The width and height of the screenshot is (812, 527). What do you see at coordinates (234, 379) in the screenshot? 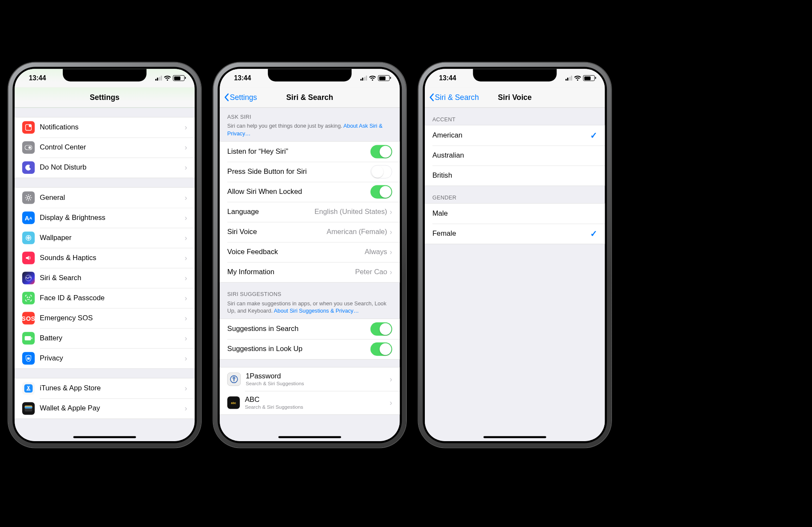
I see `1password-icon` at bounding box center [234, 379].